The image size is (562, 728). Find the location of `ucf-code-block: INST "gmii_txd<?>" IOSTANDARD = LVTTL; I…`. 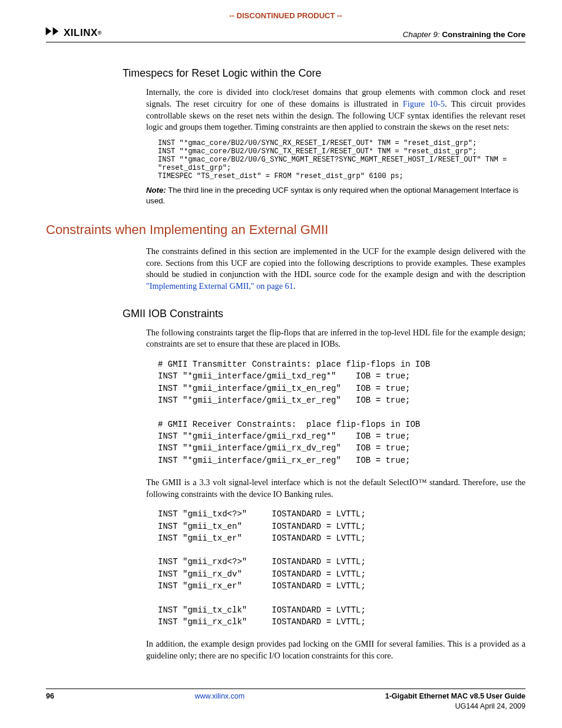

ucf-code-block: INST "gmii_txd<?>" IOSTANDARD = LVTTL; I… is located at coordinates (342, 568).